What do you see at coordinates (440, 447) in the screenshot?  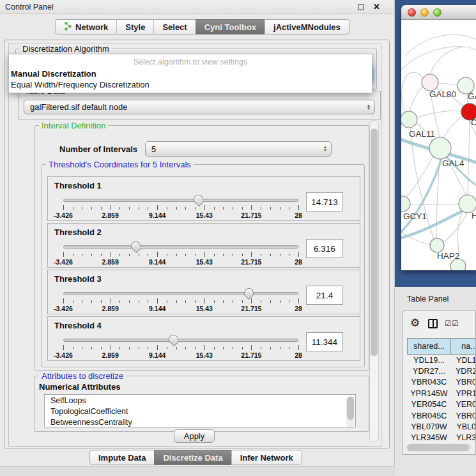 I see `table-horizontal-scrollbar` at bounding box center [440, 447].